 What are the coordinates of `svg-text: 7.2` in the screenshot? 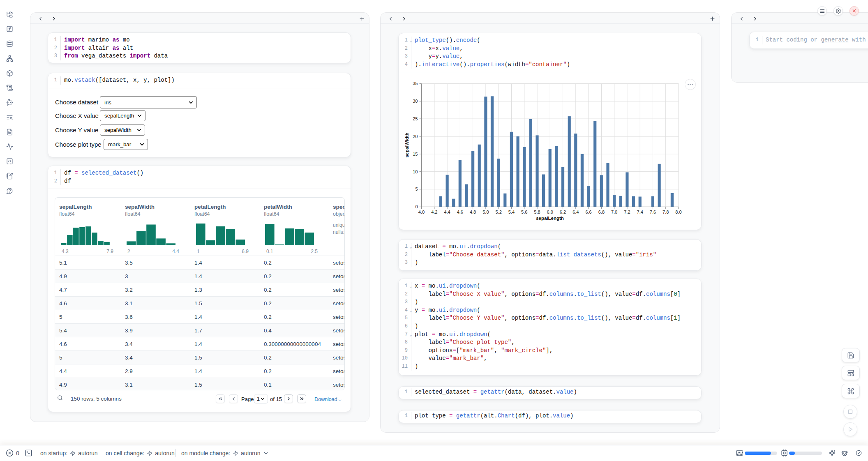 It's located at (627, 212).